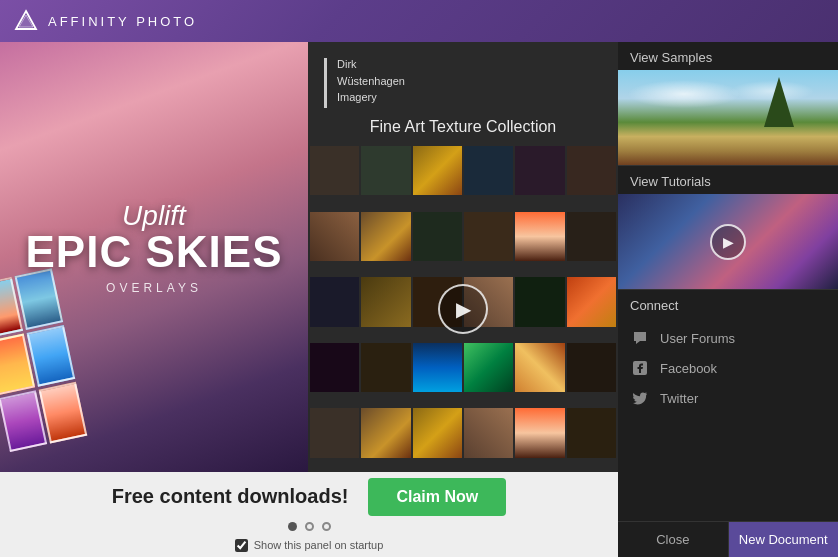 The image size is (838, 557). Describe the element at coordinates (154, 288) in the screenshot. I see `overlays-subtitle: OVERLAYS` at that location.